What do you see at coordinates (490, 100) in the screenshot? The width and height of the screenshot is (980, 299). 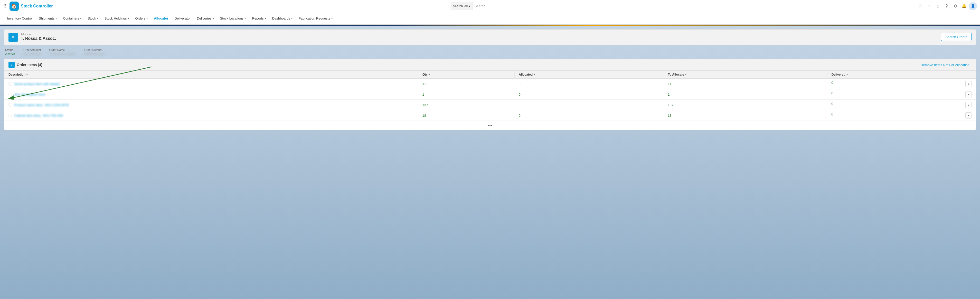 I see `table-body: Some product item with details 11 0 11 0…` at bounding box center [490, 100].